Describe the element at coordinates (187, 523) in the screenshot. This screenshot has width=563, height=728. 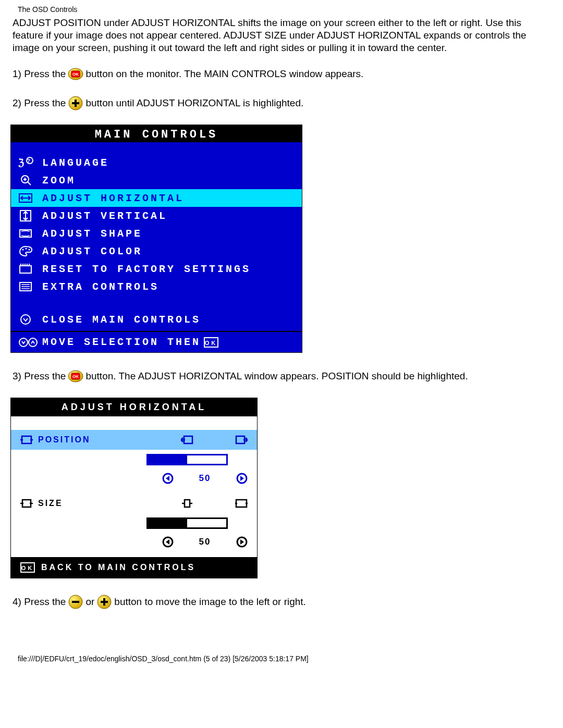
I see `size-slider` at that location.